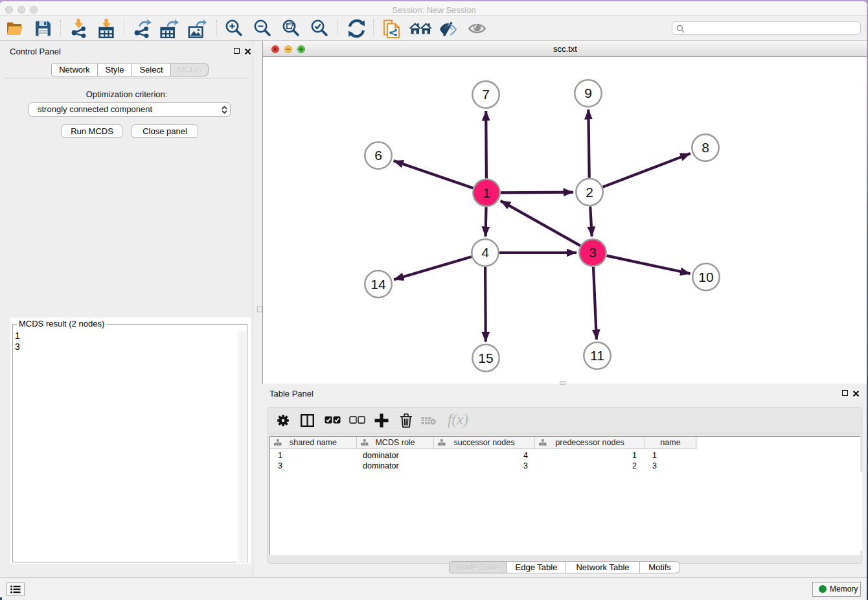 The image size is (868, 600). I want to click on svg-text: 3, so click(593, 253).